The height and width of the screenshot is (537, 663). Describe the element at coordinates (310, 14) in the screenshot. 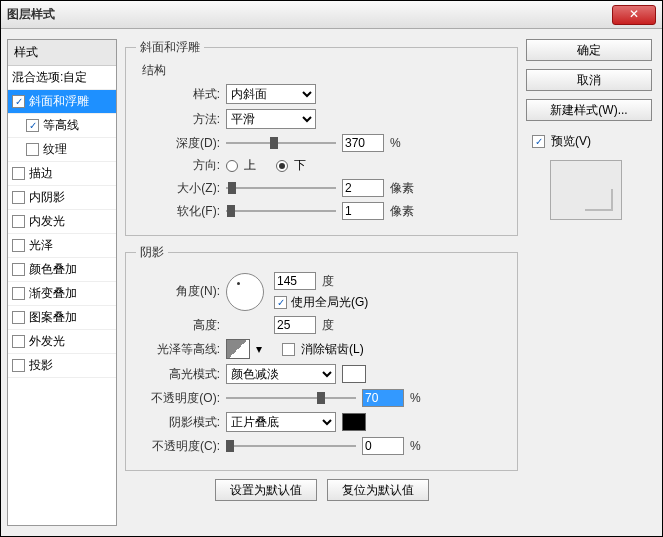

I see `window-title: 图层样式` at that location.